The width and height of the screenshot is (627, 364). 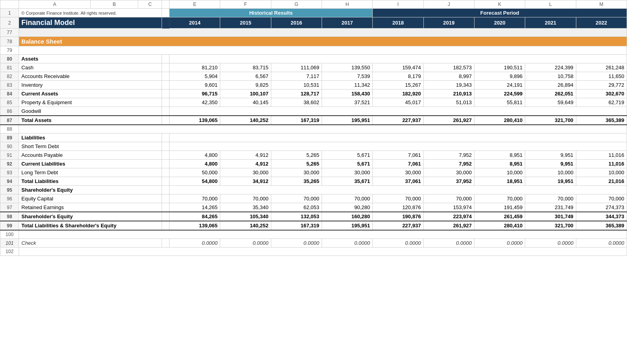 What do you see at coordinates (90, 23) in the screenshot?
I see `financial-model-title: Financial Model` at bounding box center [90, 23].